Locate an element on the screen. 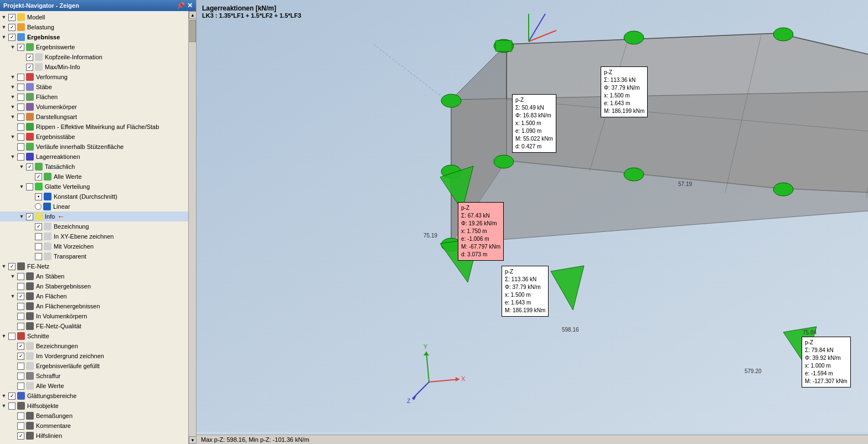  expand-ergebniswerte is located at coordinates (13, 47).